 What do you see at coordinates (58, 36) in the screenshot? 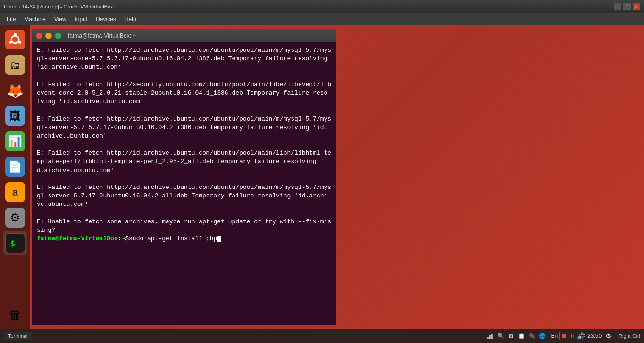
I see `terminal-maximize-button` at bounding box center [58, 36].